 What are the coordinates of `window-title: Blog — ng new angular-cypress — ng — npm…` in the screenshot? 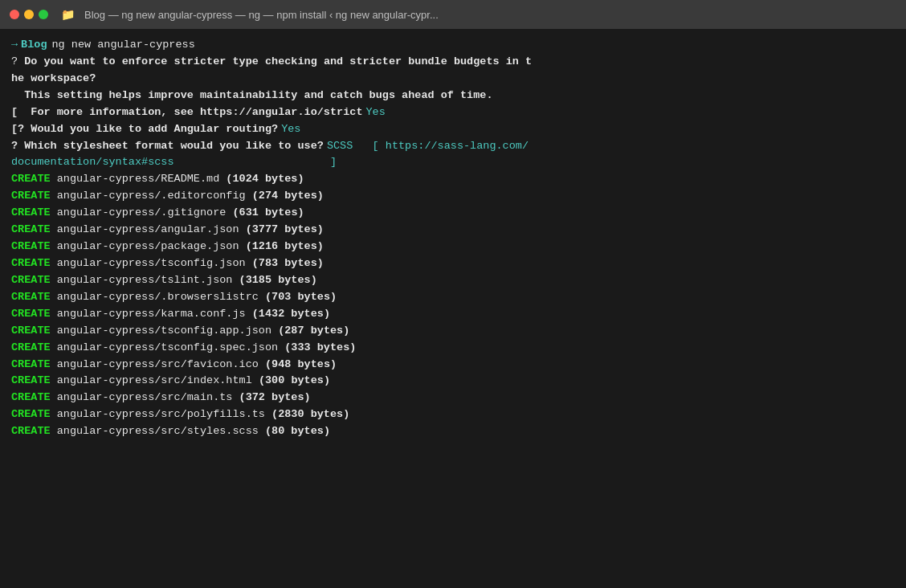 It's located at (262, 14).